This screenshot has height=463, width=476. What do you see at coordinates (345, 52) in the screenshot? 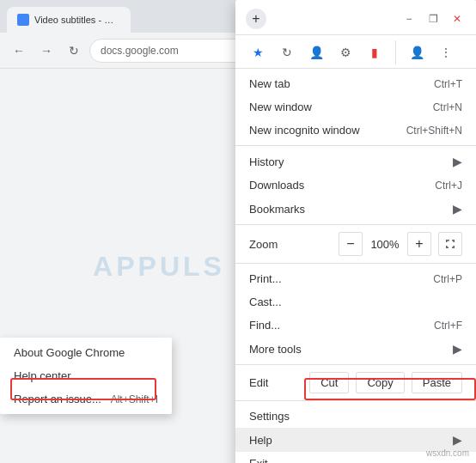
I see `settings-gear-icon: ⚙` at bounding box center [345, 52].